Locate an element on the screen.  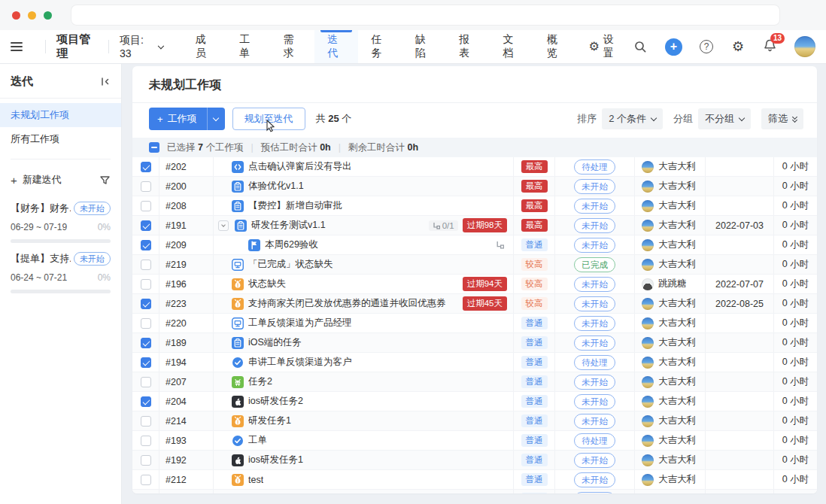
table-row: #202 点击确认弹窗后没有导出 最高 待处理 大吉大利 0 小时 is located at coordinates (475, 167).